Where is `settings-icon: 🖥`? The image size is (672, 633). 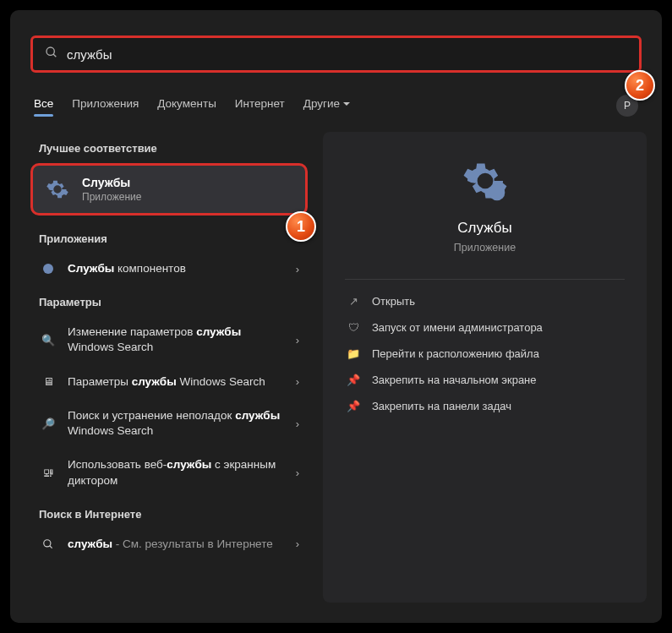
settings-icon: 🖥 is located at coordinates (48, 382).